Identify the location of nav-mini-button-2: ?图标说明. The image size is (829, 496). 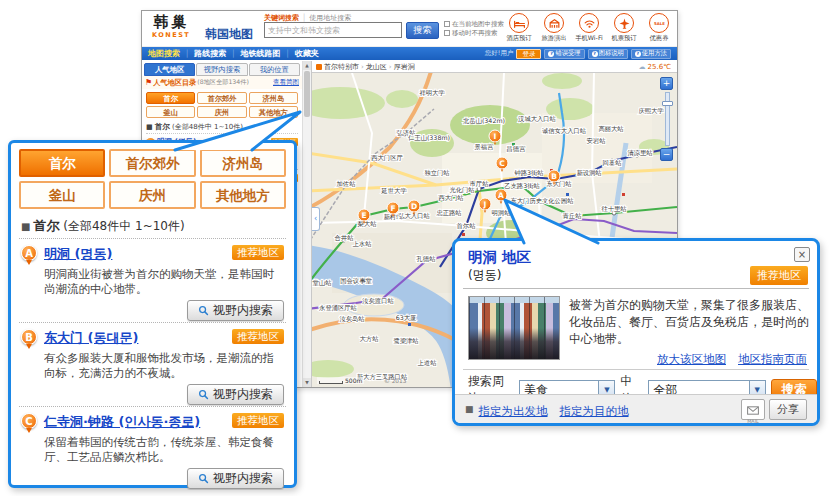
(608, 54).